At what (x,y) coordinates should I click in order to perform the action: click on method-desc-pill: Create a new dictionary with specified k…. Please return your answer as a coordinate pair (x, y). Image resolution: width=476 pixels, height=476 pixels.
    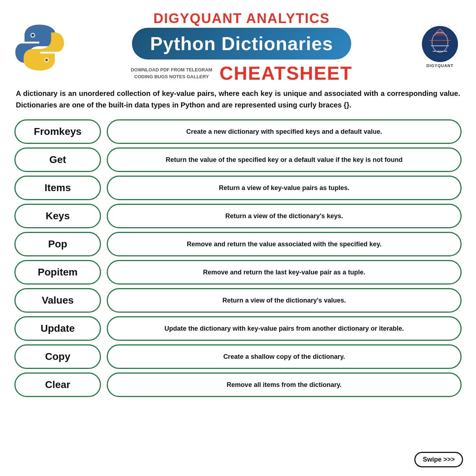
    Looking at the image, I should click on (284, 132).